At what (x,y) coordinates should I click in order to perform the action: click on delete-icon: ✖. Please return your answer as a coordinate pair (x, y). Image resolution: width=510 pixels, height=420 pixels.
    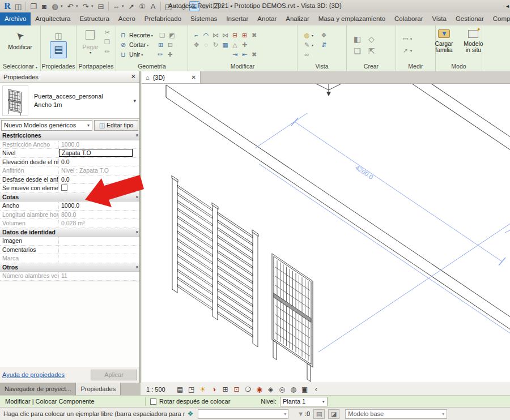
    Looking at the image, I should click on (254, 54).